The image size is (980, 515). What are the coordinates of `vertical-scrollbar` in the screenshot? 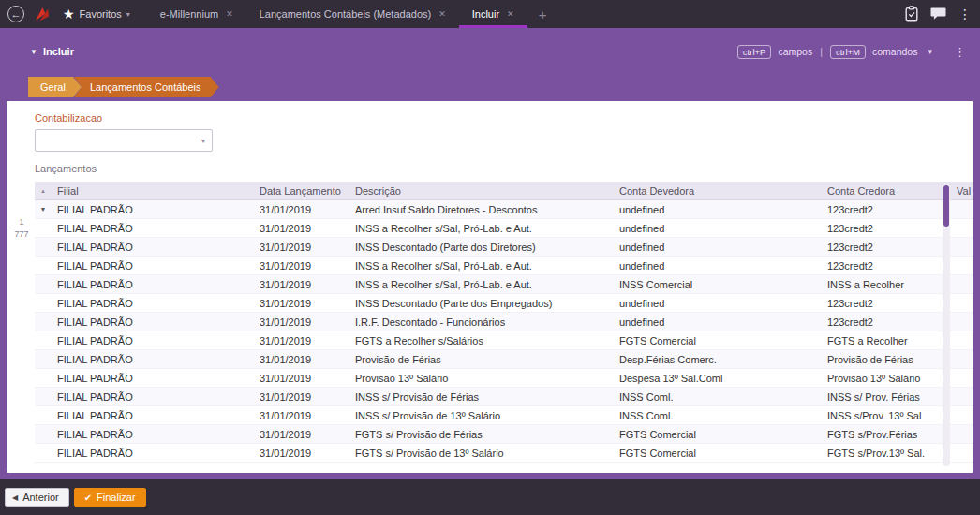 It's located at (946, 326).